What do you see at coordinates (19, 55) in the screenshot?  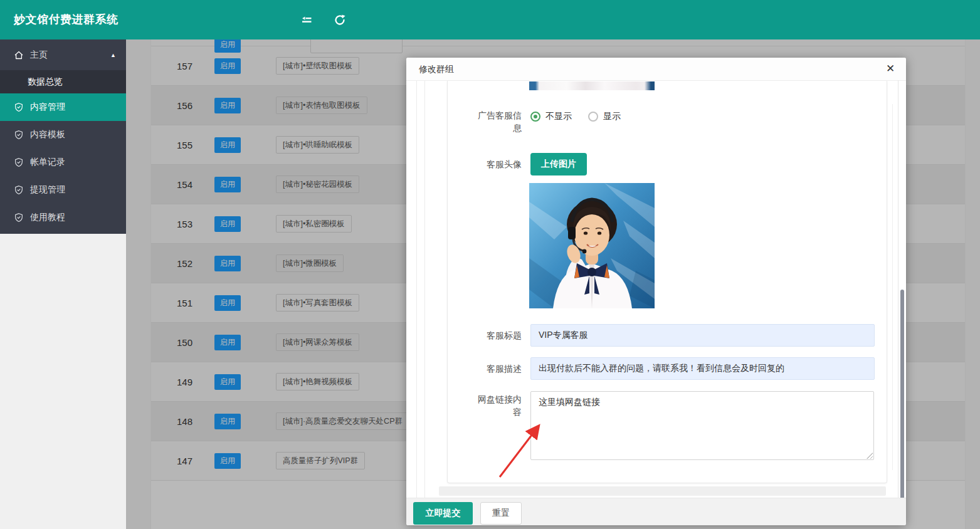 I see `home-icon` at bounding box center [19, 55].